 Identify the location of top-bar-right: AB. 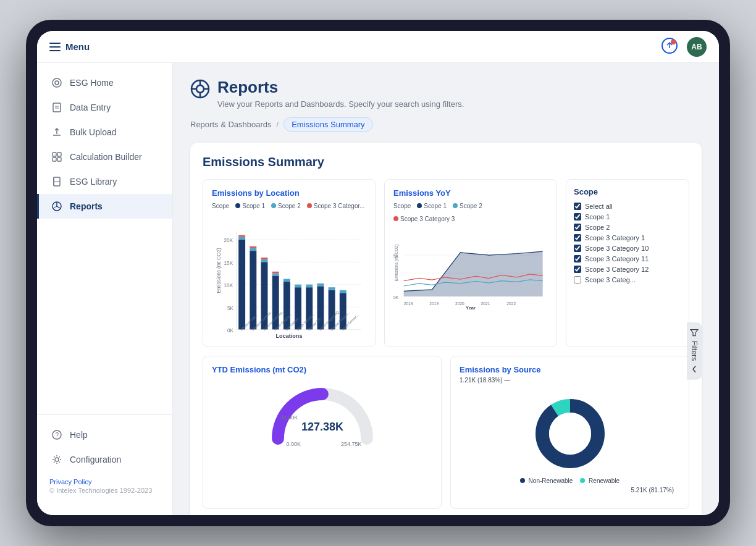
(684, 47).